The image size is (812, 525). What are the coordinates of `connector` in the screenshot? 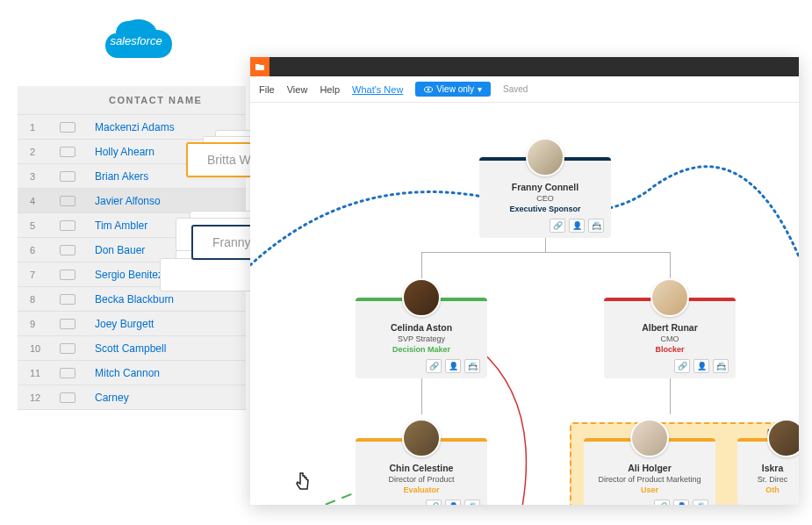 It's located at (546, 253).